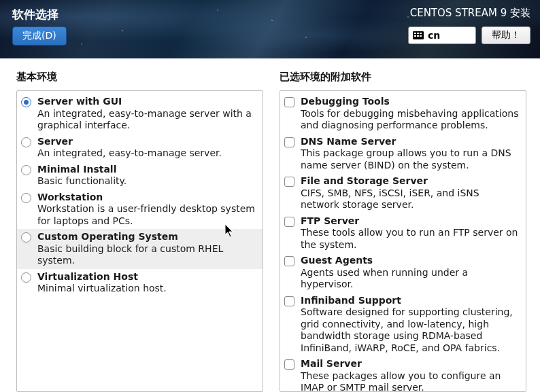 Image resolution: width=540 pixels, height=392 pixels. I want to click on addon-option: Debugging ToolsTools for debugging misbe…, so click(403, 114).